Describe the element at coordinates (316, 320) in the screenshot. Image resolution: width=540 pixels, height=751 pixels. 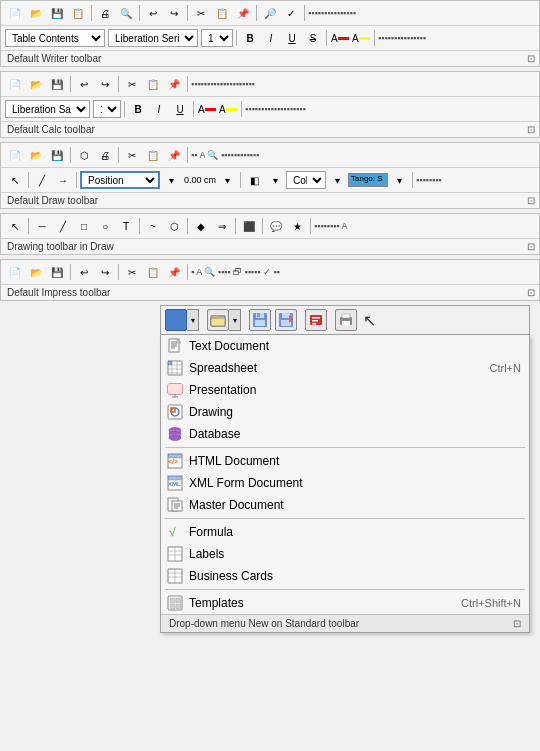
I see `ppt-btn` at that location.